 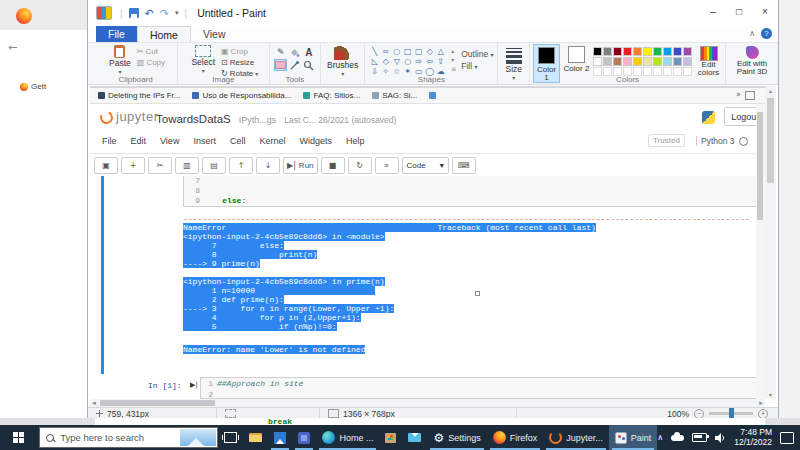 What do you see at coordinates (304, 438) in the screenshot?
I see `teams-button` at bounding box center [304, 438].